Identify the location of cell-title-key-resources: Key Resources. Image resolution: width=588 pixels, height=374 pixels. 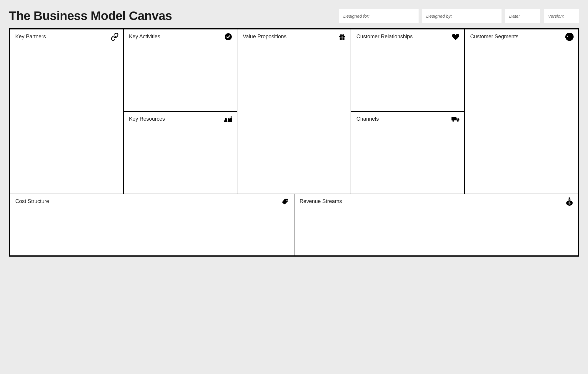
(181, 119).